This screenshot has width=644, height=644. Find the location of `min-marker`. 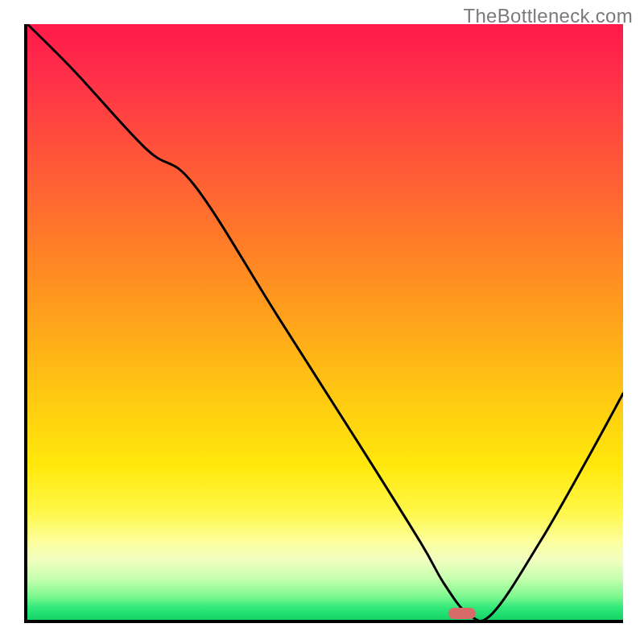

min-marker is located at coordinates (462, 613).